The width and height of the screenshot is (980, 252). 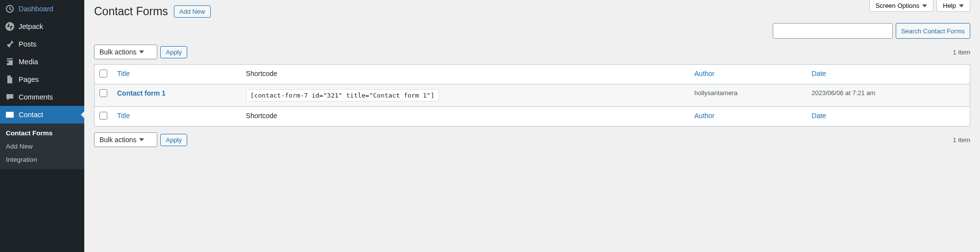 What do you see at coordinates (10, 79) in the screenshot?
I see `pages-icon` at bounding box center [10, 79].